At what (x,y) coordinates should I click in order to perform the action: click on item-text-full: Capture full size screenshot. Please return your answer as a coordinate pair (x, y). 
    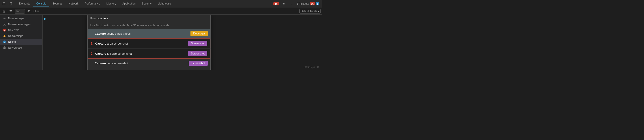
    Looking at the image, I should click on (114, 54).